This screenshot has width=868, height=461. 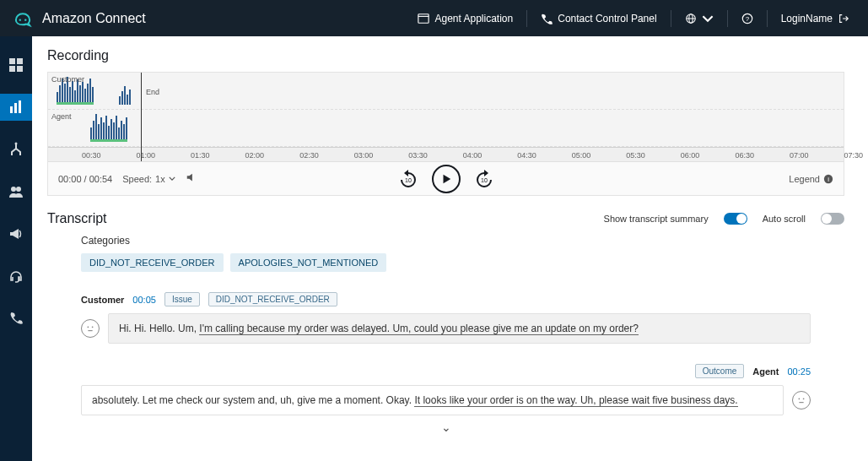 What do you see at coordinates (445, 128) in the screenshot?
I see `waveform-agent-row: Agent` at bounding box center [445, 128].